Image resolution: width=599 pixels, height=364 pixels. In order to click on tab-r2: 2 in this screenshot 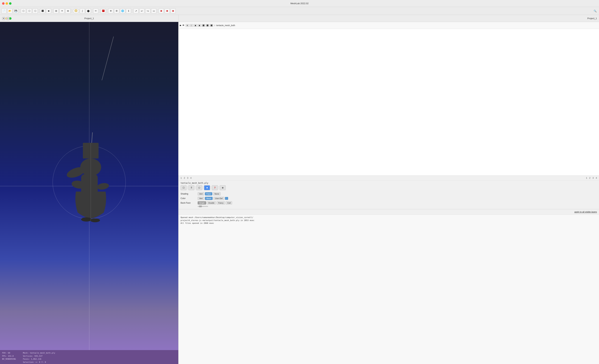, I will do `click(590, 178)`.